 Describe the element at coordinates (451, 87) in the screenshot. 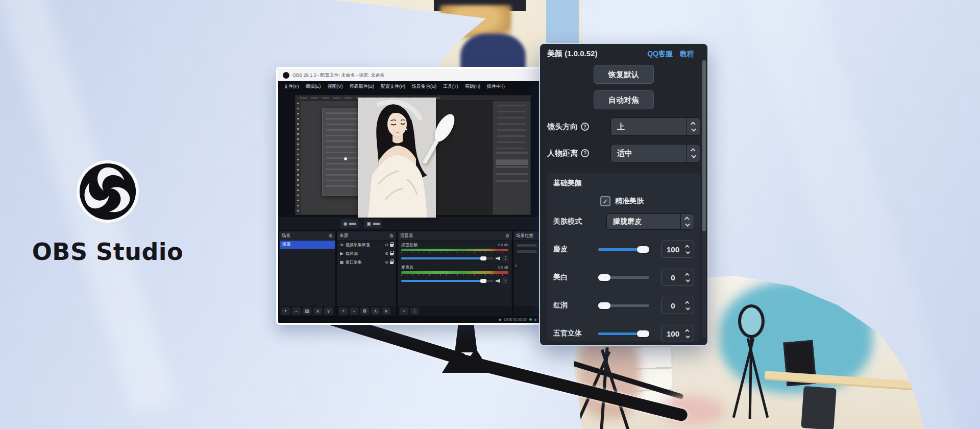

I see `menu-item: 工具(T)` at that location.